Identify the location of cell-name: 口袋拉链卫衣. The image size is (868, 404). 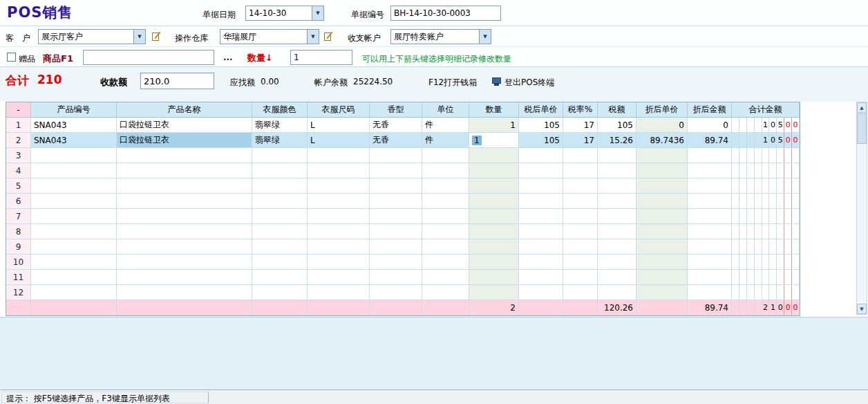
(185, 140).